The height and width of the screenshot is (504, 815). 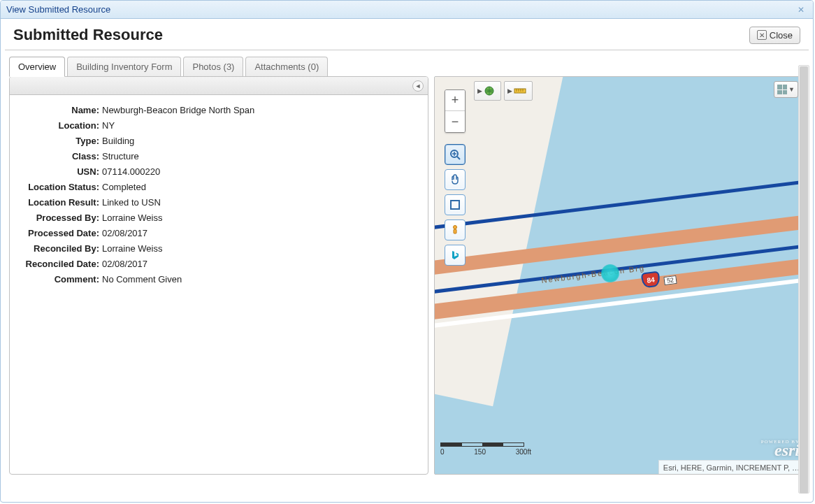 I want to click on close-icon: ✕, so click(x=762, y=35).